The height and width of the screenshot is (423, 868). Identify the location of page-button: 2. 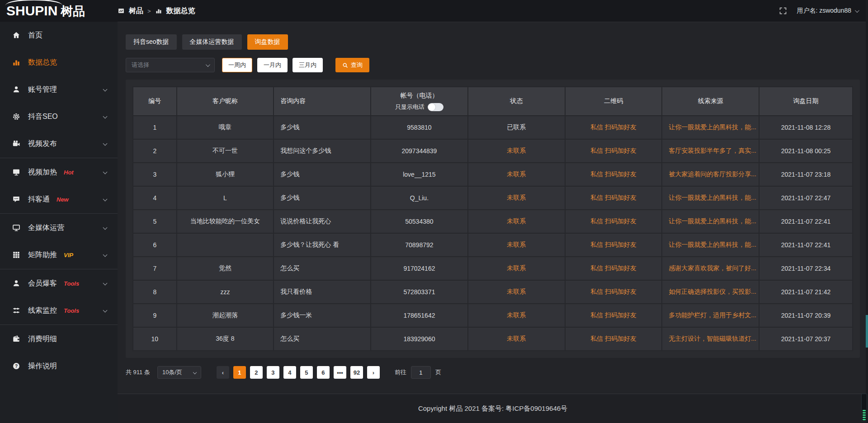
(256, 372).